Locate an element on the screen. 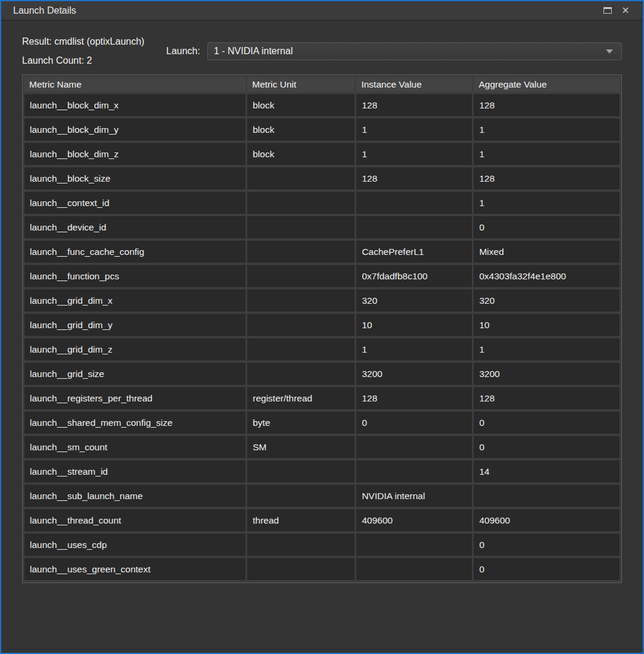 Image resolution: width=644 pixels, height=654 pixels. table-header-row: Metric Name Metric Unit Instance Value A… is located at coordinates (322, 85).